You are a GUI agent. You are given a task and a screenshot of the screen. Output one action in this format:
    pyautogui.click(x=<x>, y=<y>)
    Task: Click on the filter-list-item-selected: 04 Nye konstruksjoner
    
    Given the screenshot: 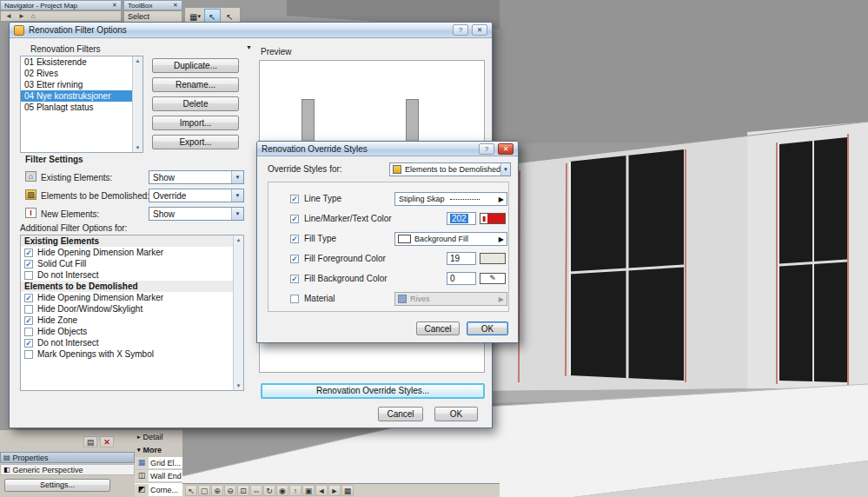 What is the action you would take?
    pyautogui.click(x=82, y=96)
    